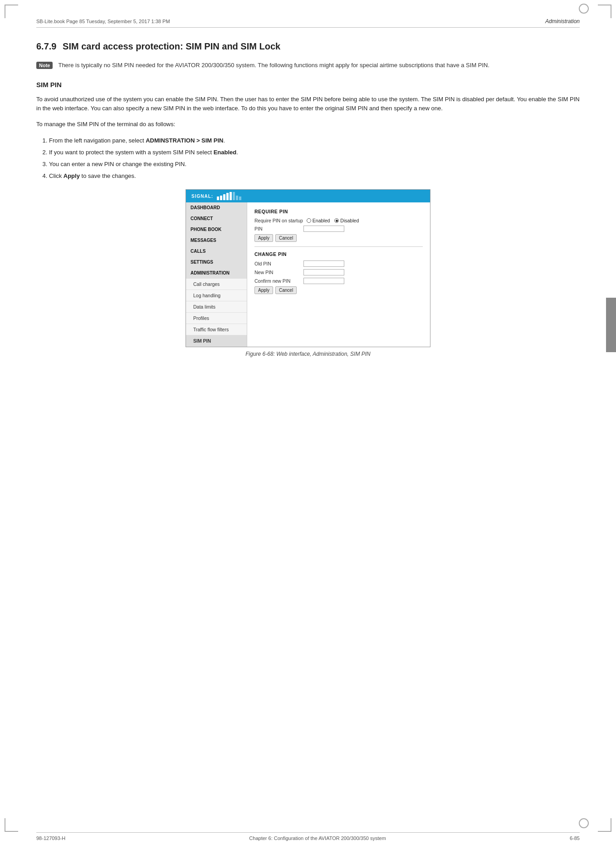 This screenshot has width=616, height=850. Describe the element at coordinates (308, 23) in the screenshot. I see `header-bar: SB-Lite.book Page 85 Tuesday, September …` at that location.